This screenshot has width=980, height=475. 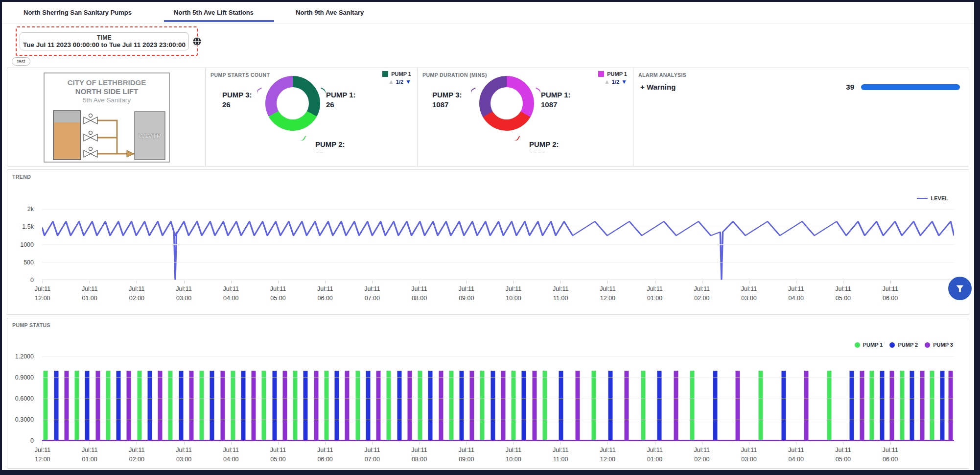 I want to click on pump-starts-card: PUMP STARTS COUNT PUMP 1 ▲ 1/2 ▼ PUMP 3:…, so click(x=311, y=117).